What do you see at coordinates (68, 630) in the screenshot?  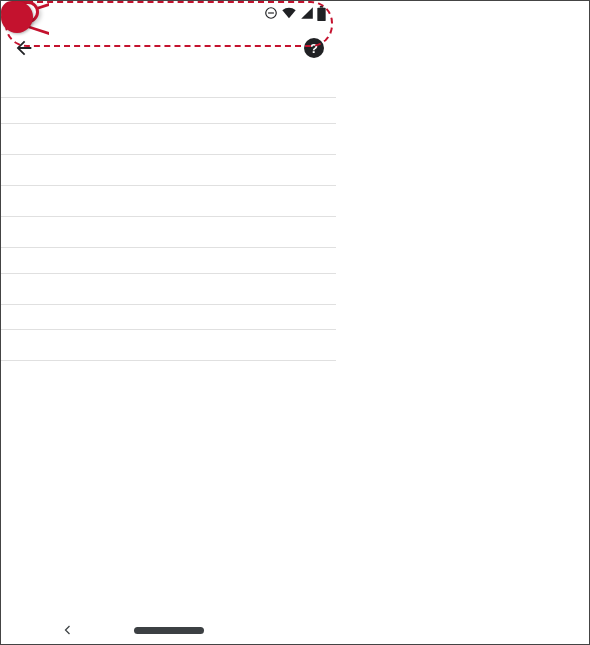 I see `nav-back-button` at bounding box center [68, 630].